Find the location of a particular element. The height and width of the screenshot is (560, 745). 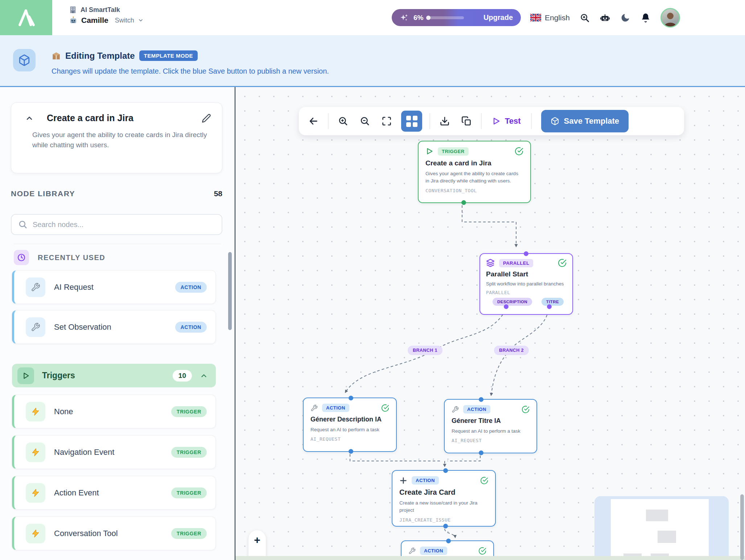

node-trigger-create-card: TRIGGER Create a card in Jira Gives your… is located at coordinates (474, 172).